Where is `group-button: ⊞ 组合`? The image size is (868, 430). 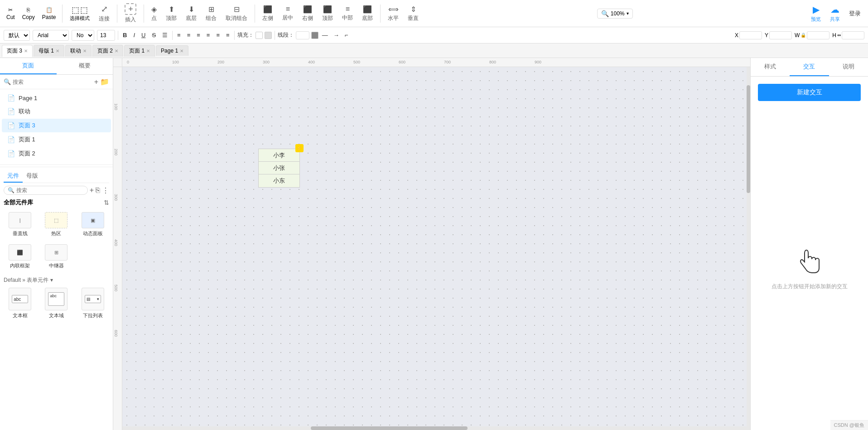
group-button: ⊞ 组合 is located at coordinates (211, 14).